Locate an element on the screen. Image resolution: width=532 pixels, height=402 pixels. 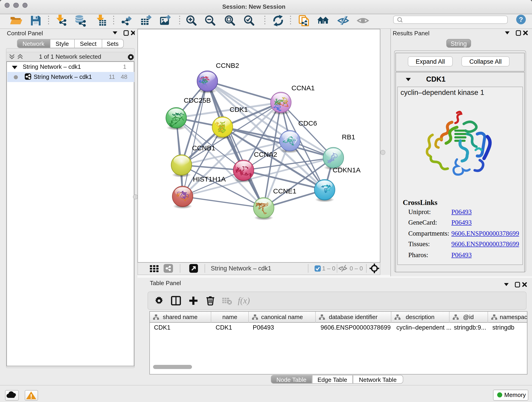
svg-text: CCNA2 is located at coordinates (266, 154).